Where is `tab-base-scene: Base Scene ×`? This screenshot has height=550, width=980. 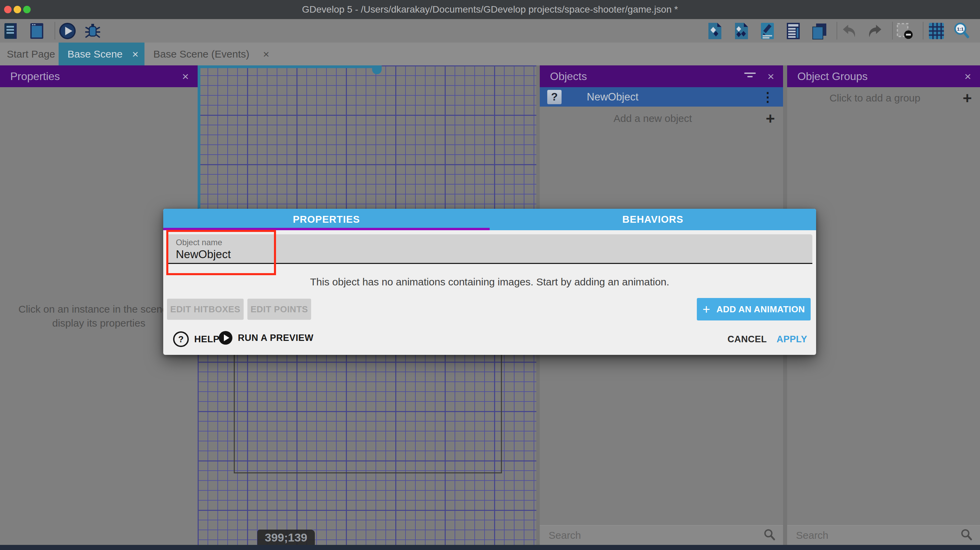 tab-base-scene: Base Scene × is located at coordinates (102, 54).